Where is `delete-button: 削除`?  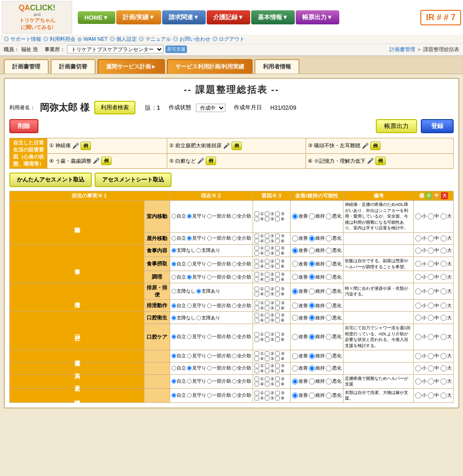
delete-button: 削除 is located at coordinates (24, 126).